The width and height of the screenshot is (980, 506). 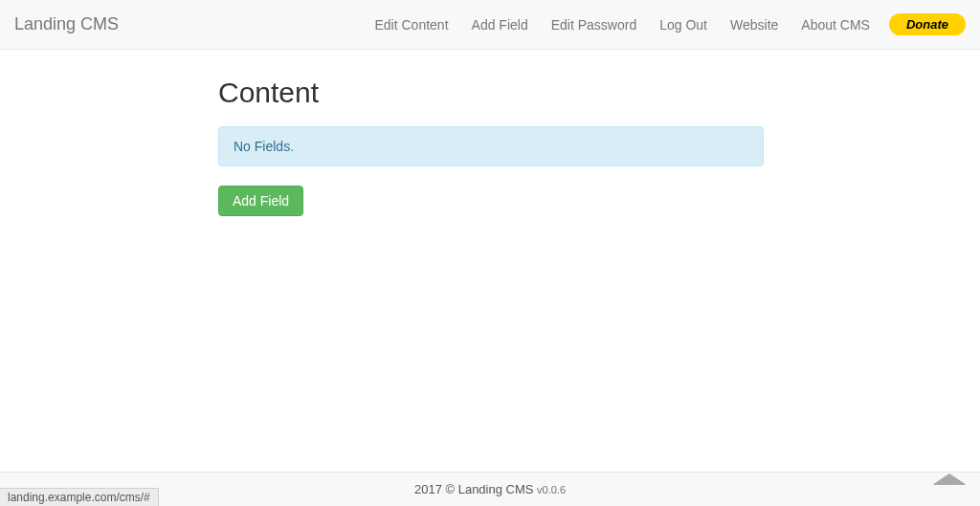 I want to click on top-navbar: Landing CMS Edit Content Add Field Edit …, so click(x=490, y=25).